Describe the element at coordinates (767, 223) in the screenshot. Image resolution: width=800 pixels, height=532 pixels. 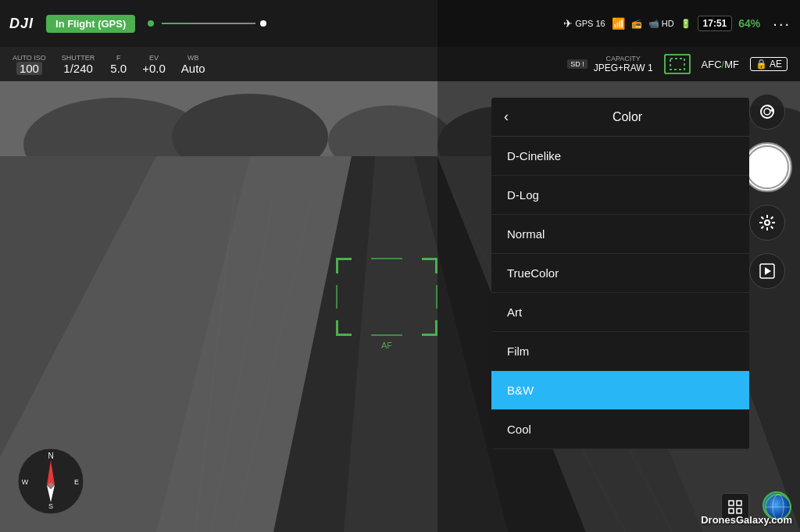
I see `settings-button` at that location.